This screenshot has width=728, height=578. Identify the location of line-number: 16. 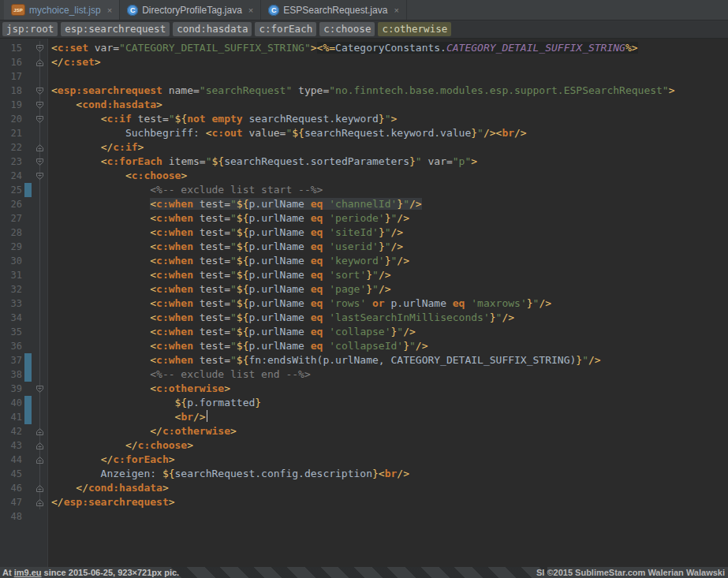
(11, 62).